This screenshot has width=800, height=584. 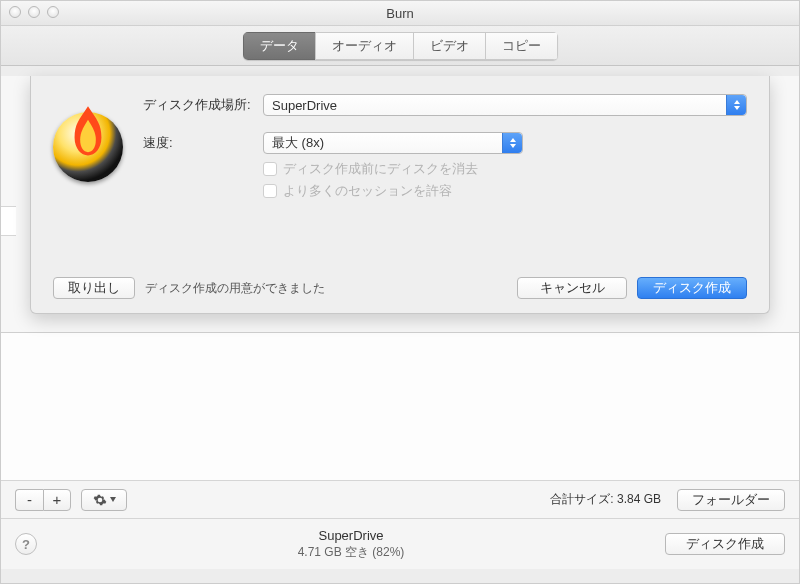 I want to click on burn-icon, so click(x=88, y=147).